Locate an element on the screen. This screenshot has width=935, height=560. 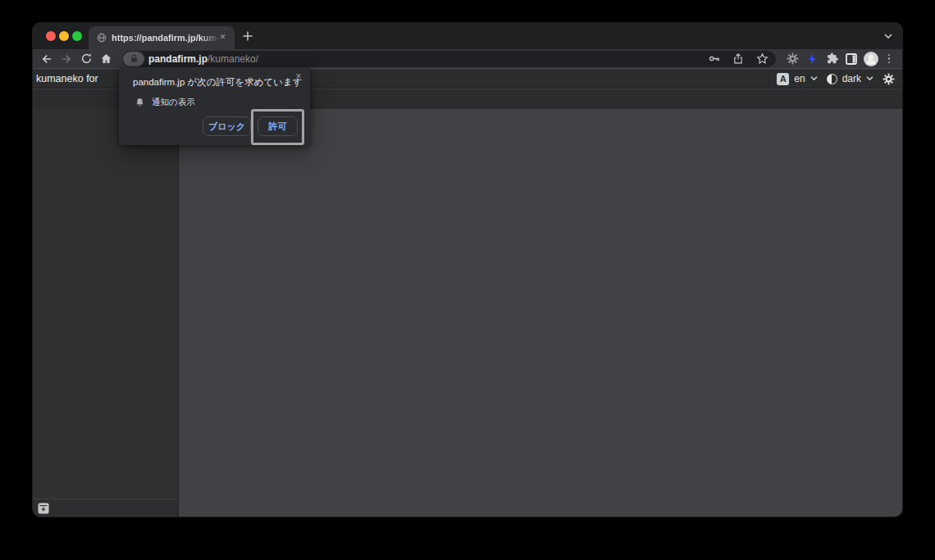
permission-dialog-title: pandafirm.jp が次の許可を求めています is located at coordinates (211, 82).